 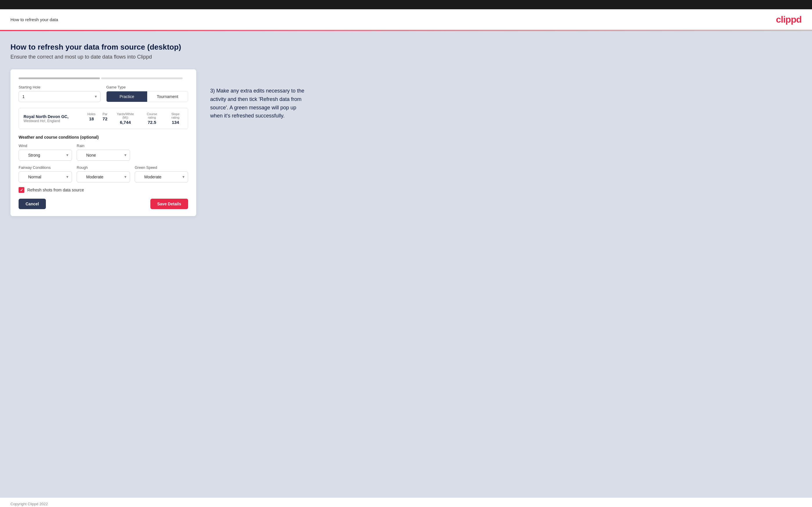 What do you see at coordinates (103, 168) in the screenshot?
I see `rough-label: Rough` at bounding box center [103, 168].